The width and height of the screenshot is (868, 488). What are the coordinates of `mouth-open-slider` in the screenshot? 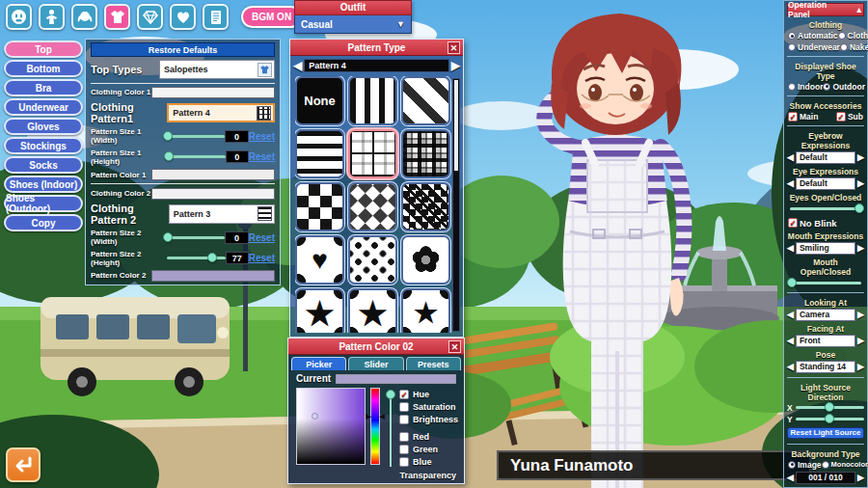 It's located at (826, 284).